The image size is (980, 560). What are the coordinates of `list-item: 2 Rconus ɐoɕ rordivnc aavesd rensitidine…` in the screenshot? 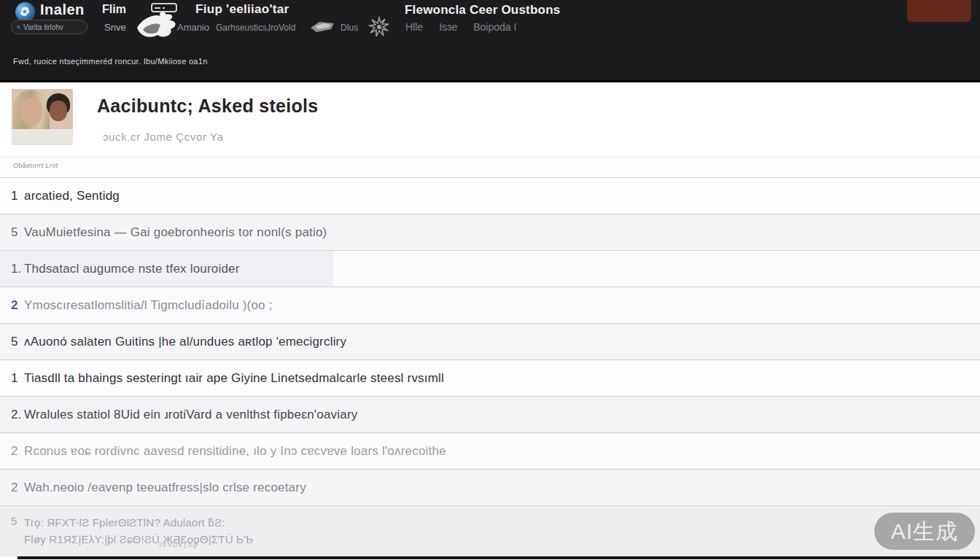 It's located at (490, 451).